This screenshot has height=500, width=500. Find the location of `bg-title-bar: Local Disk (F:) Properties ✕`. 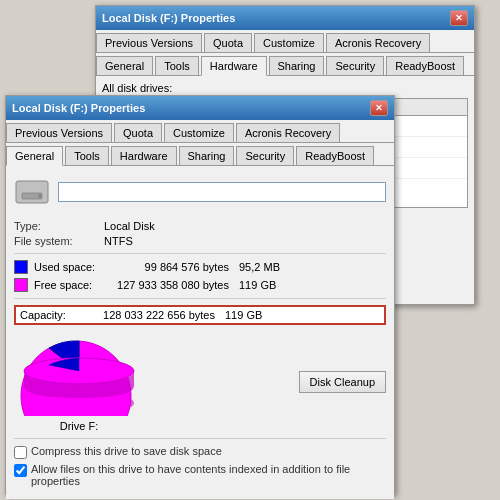

bg-title-bar: Local Disk (F:) Properties ✕ is located at coordinates (285, 18).